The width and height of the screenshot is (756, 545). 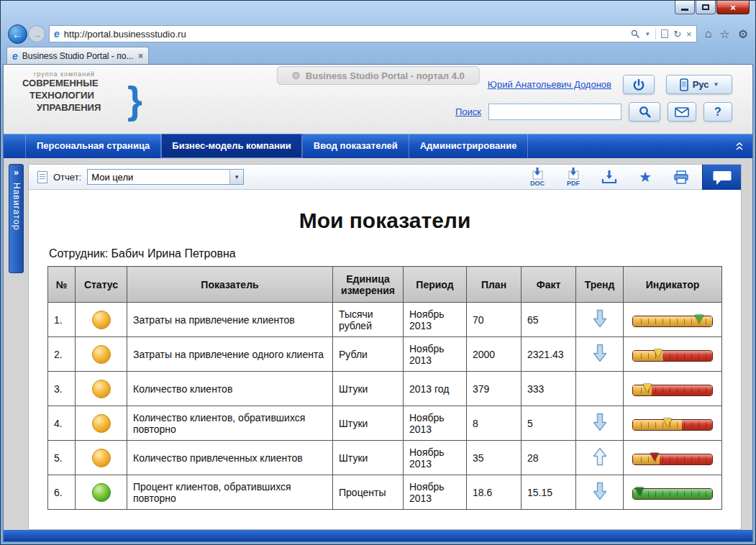 I want to click on language-caret-icon: ▼, so click(x=716, y=85).